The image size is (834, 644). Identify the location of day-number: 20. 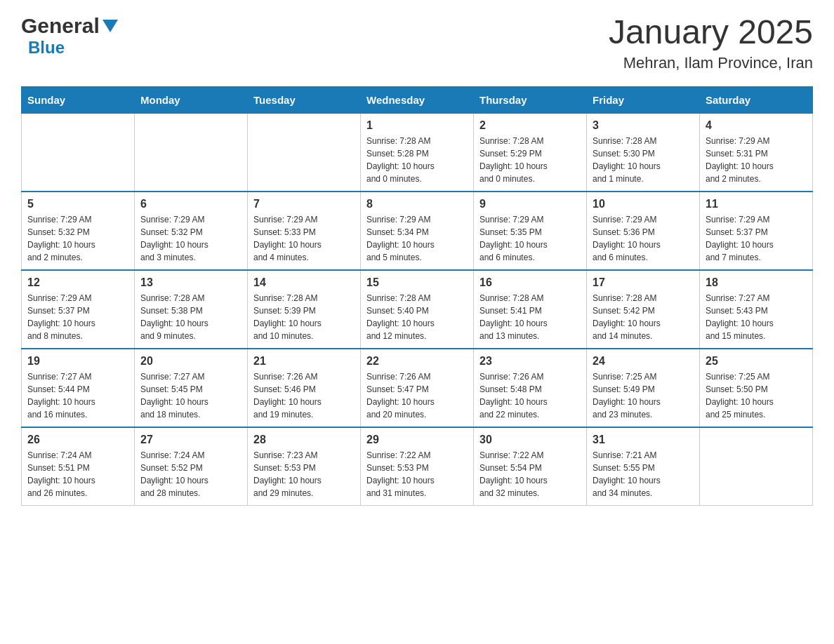
(191, 361).